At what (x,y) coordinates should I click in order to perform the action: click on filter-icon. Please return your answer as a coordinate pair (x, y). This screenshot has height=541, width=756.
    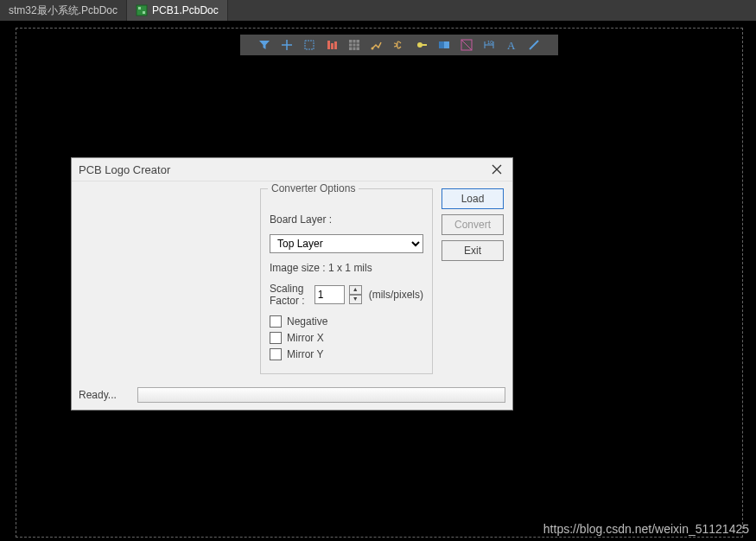
    Looking at the image, I should click on (264, 45).